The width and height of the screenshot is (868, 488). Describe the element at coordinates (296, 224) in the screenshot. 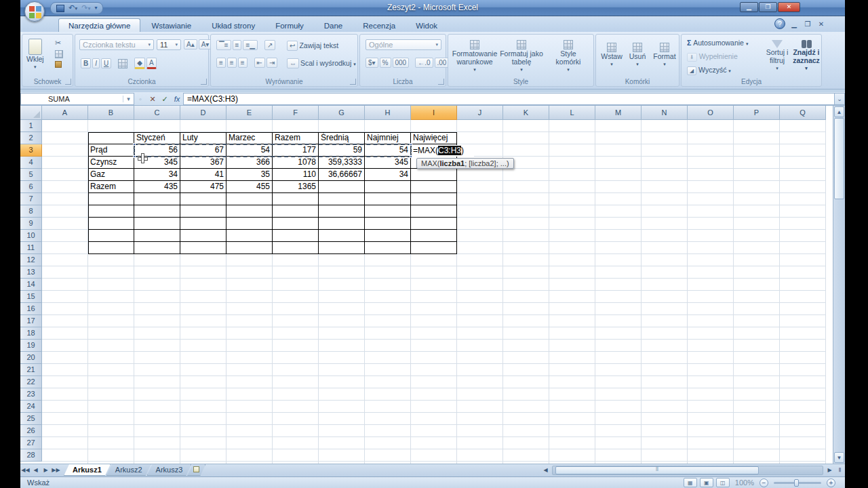

I see `cell-F9` at that location.